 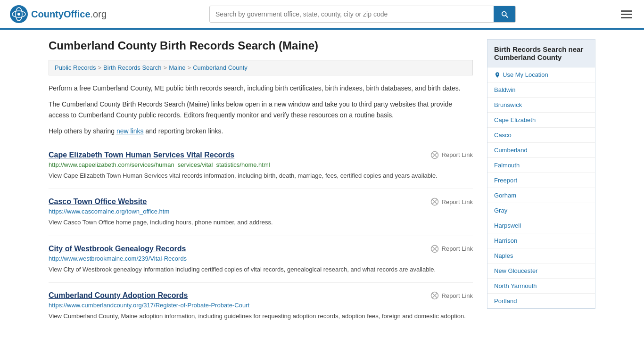 I want to click on search-icon, so click(x=504, y=14).